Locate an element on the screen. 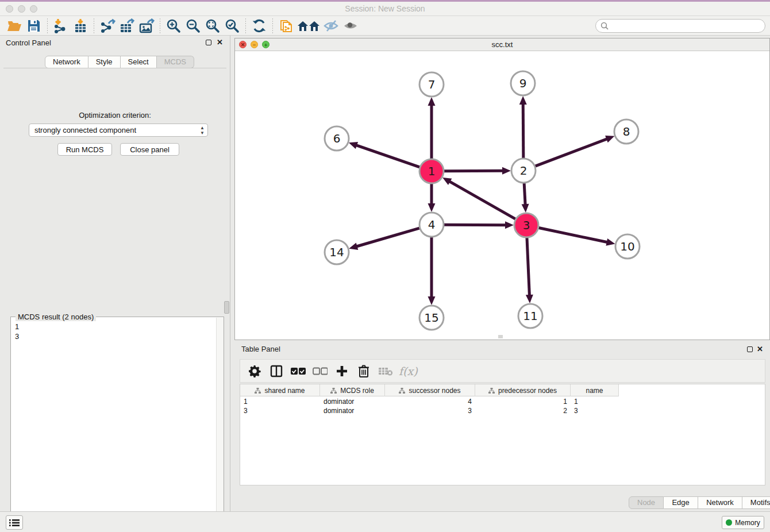 The height and width of the screenshot is (532, 770). optimization-criterion-value: strongly connected component is located at coordinates (85, 130).